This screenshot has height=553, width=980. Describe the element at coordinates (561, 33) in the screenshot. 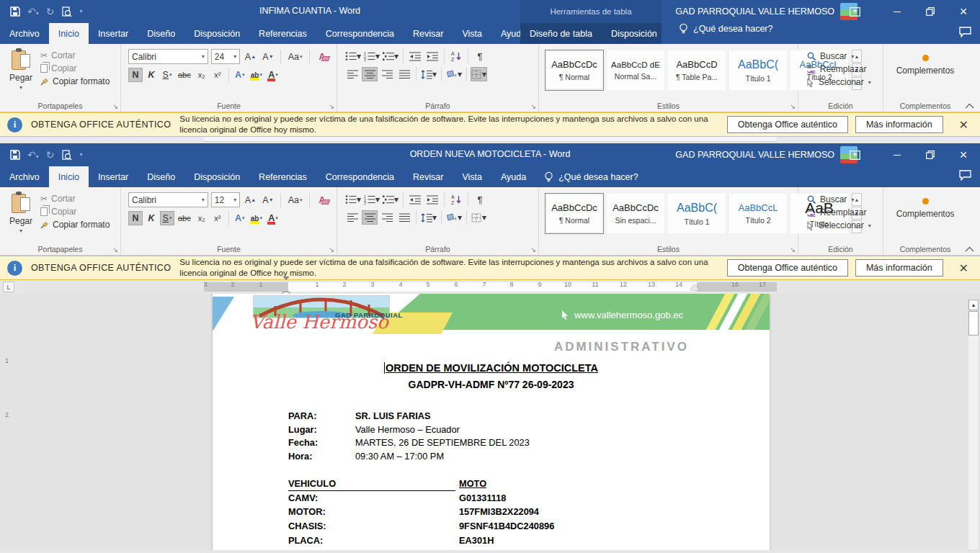

I see `tab-diseno-de-tabla: Diseño de tabla` at that location.